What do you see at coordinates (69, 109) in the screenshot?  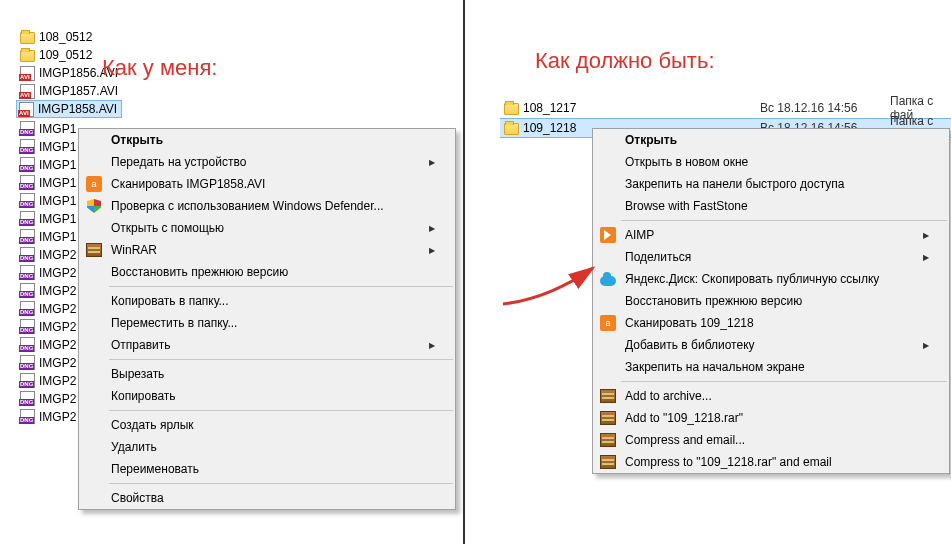 I see `file-row: IMGP1858.AVI` at bounding box center [69, 109].